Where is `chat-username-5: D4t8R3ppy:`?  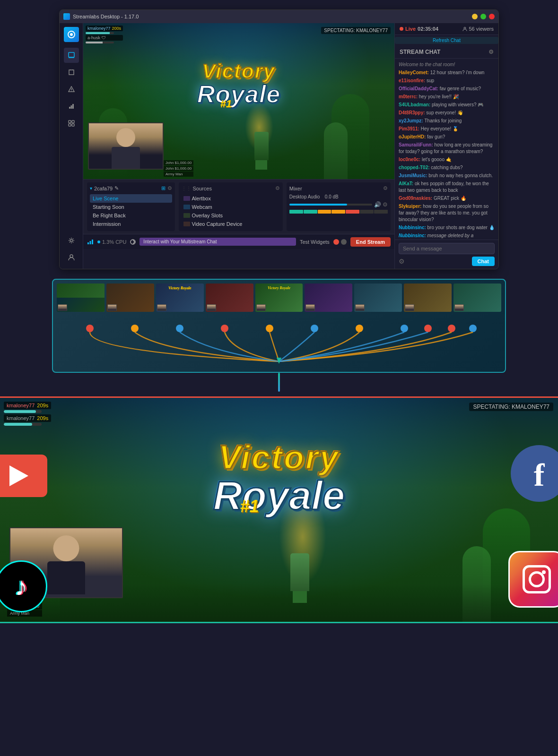 chat-username-5: D4t8R3ppy: is located at coordinates (412, 112).